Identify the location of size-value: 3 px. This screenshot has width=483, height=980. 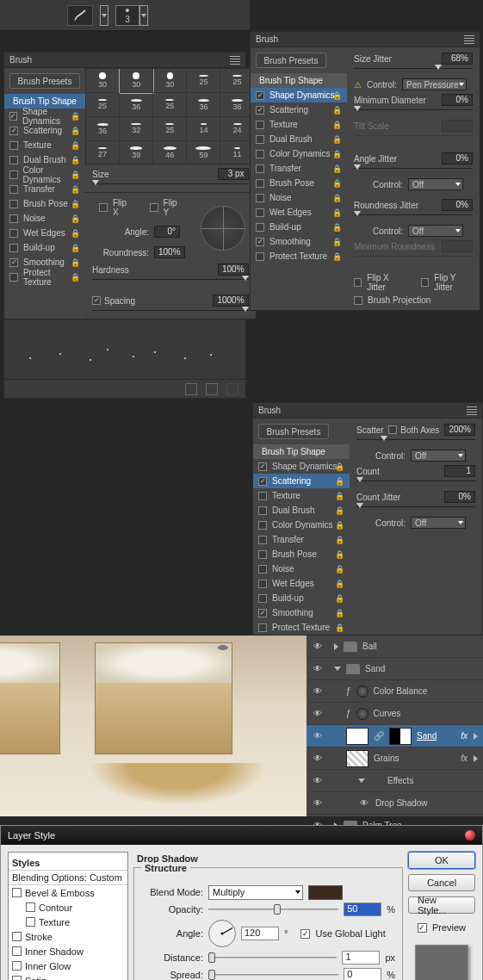
(233, 174).